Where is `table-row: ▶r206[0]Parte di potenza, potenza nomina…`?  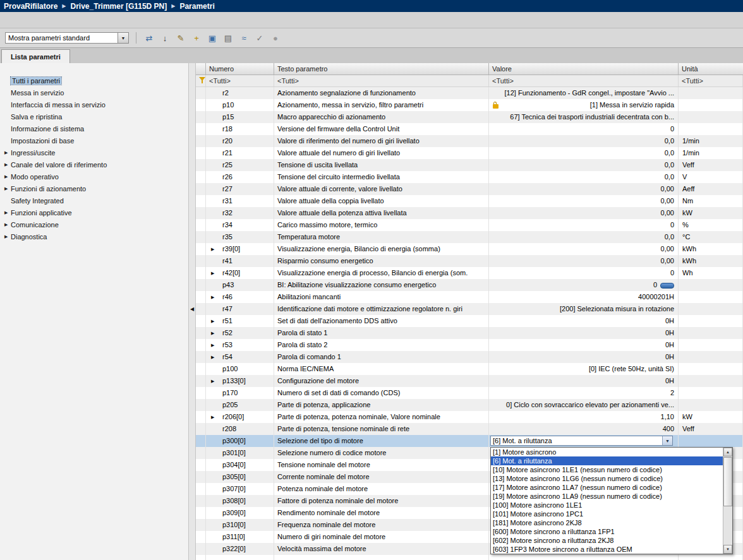
table-row: ▶r206[0]Parte di potenza, potenza nomina… is located at coordinates (469, 417).